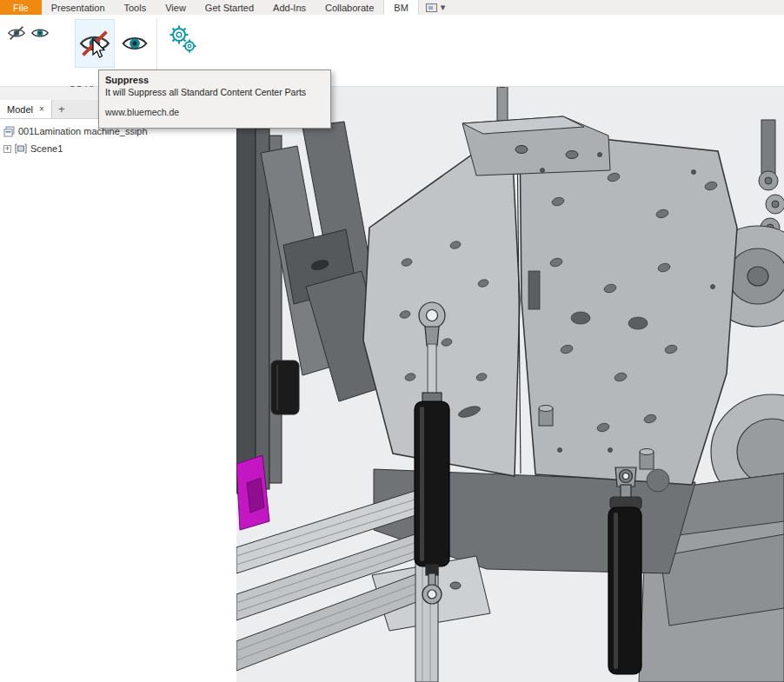 This screenshot has height=682, width=784. Describe the element at coordinates (62, 109) in the screenshot. I see `new-tab-button: +` at that location.